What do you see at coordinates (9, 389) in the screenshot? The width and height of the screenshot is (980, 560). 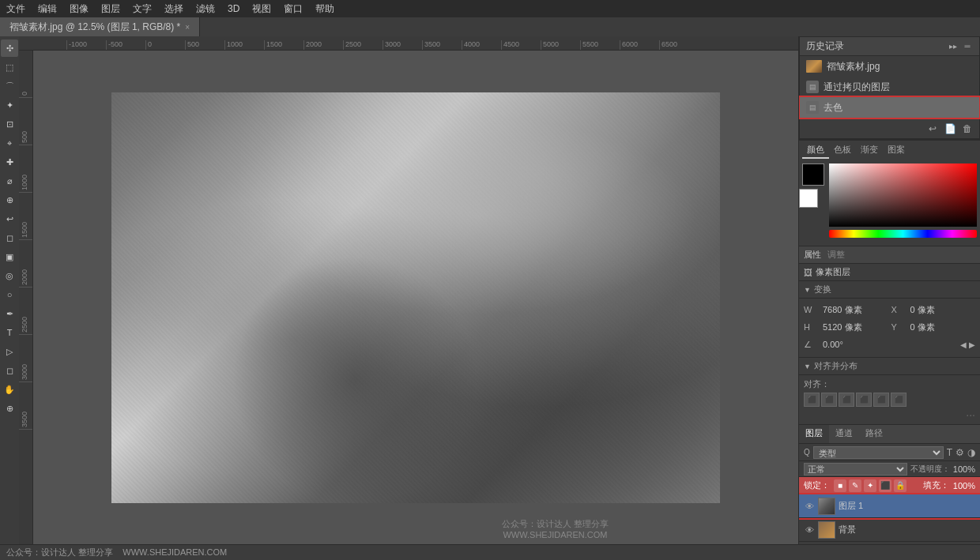 I see `hand-tool: ✋` at bounding box center [9, 389].